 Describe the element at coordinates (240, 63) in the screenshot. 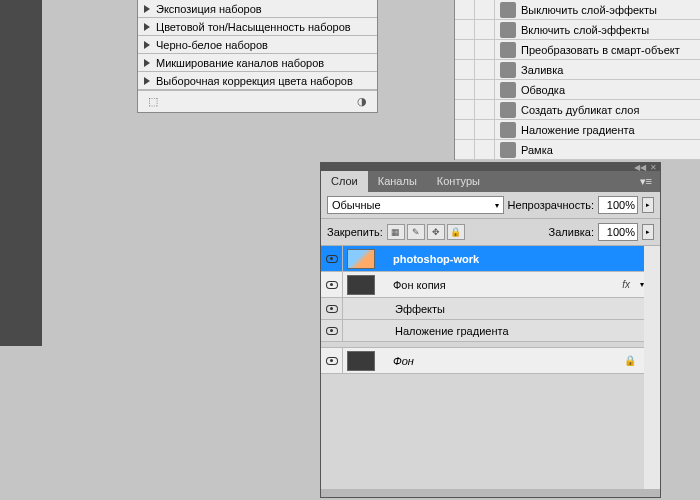

I see `preset-label: Микширование каналов наборов` at that location.